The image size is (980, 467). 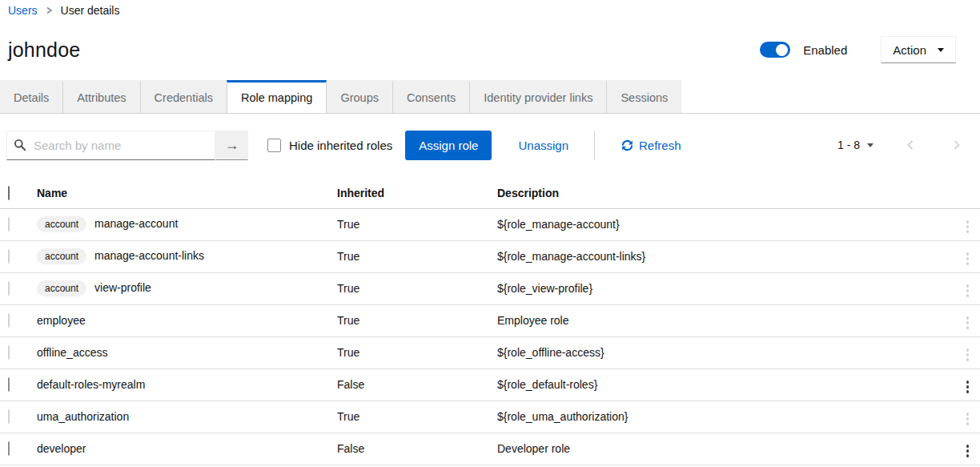 I want to click on unassign-button: Unassign, so click(x=543, y=146).